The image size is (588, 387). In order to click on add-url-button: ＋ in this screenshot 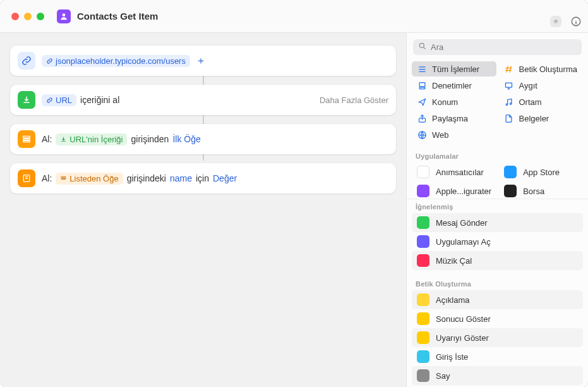, I will do `click(201, 61)`.